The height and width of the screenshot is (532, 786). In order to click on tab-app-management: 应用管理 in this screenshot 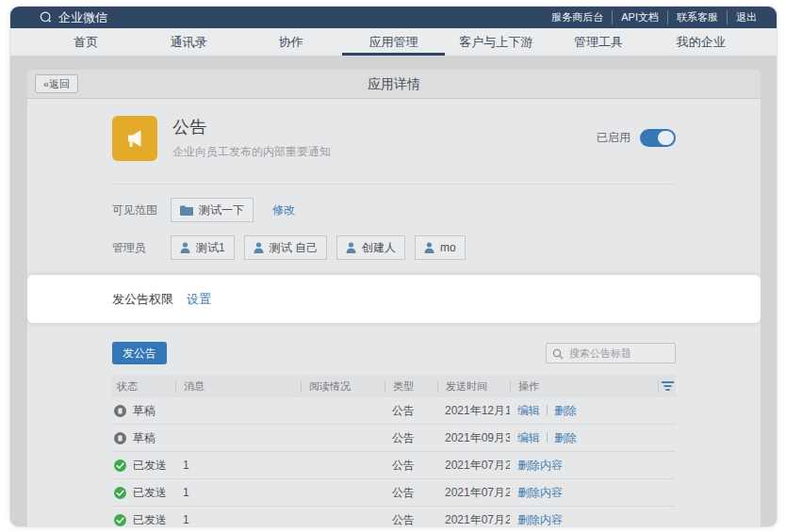, I will do `click(394, 41)`.